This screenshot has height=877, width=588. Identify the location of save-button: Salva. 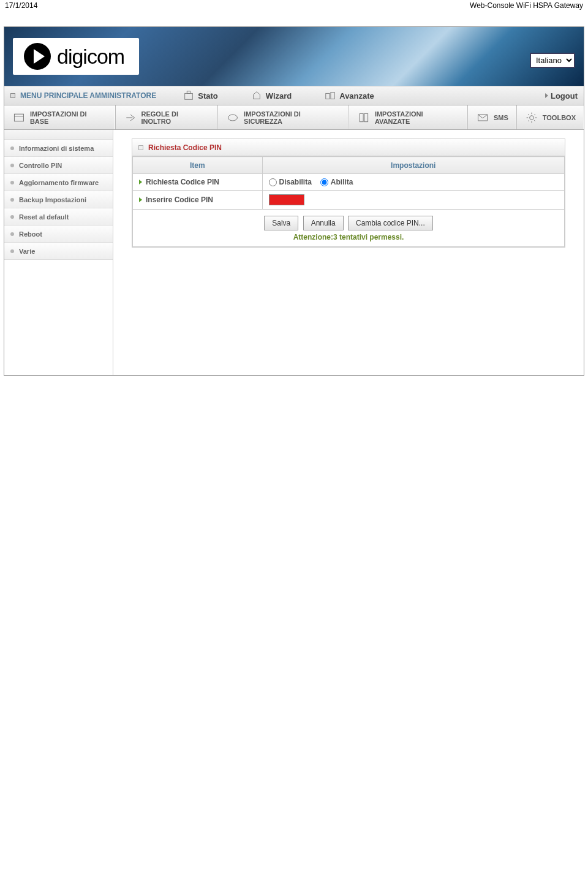
(281, 223).